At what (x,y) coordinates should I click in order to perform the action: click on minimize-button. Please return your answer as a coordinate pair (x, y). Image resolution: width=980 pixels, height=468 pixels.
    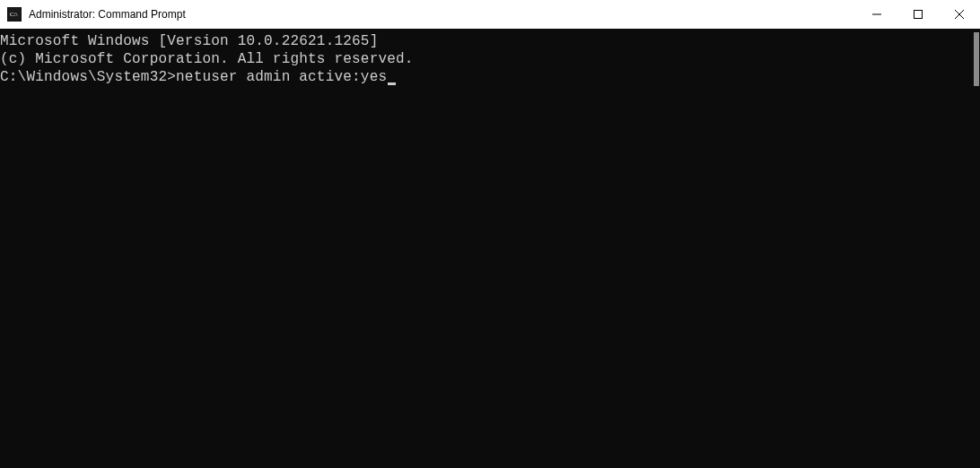
    Looking at the image, I should click on (877, 14).